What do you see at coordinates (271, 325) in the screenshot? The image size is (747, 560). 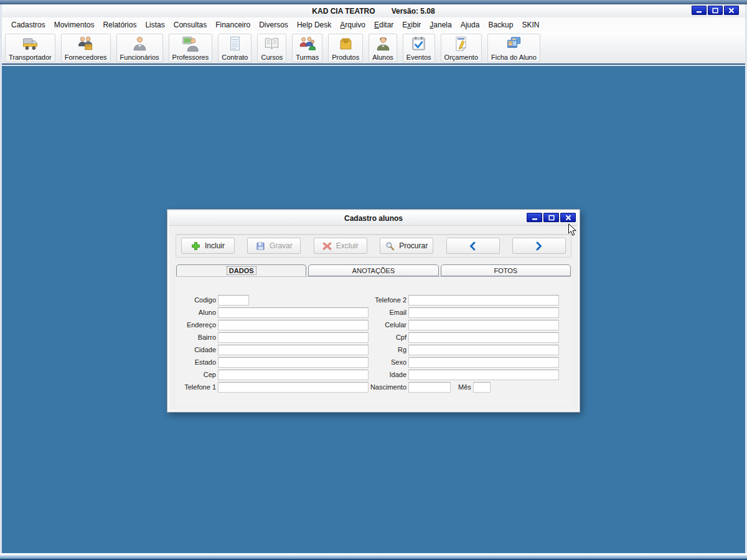 I see `form-row-endereco: Endereço` at bounding box center [271, 325].